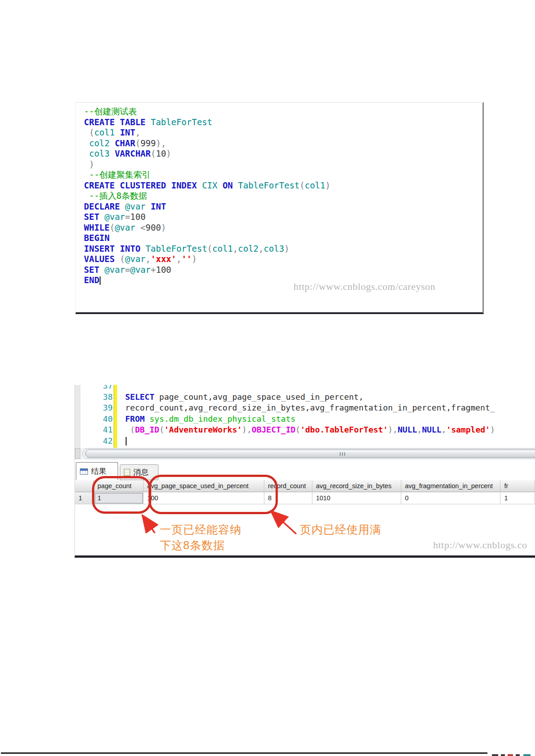 The height and width of the screenshot is (756, 535). I want to click on code-line: --创建聚集索引, so click(281, 175).